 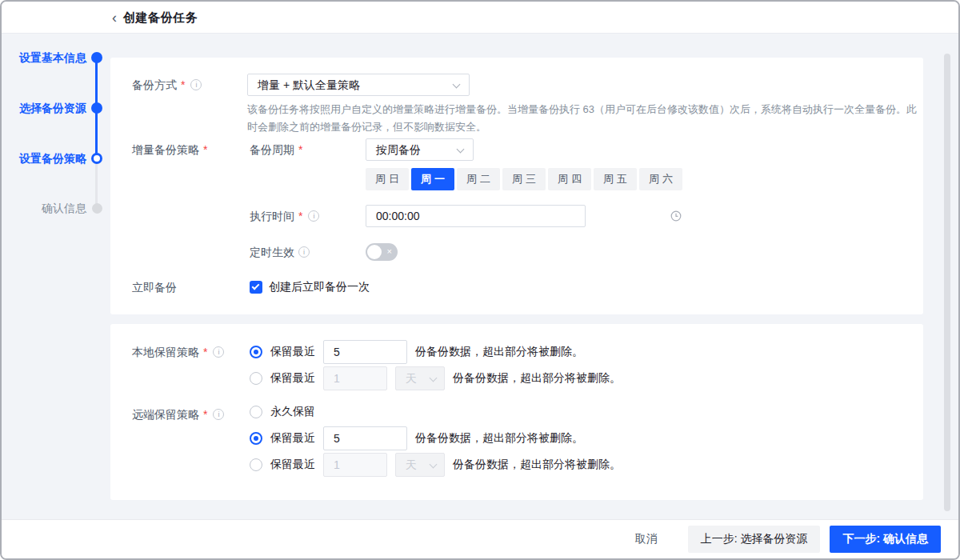 I want to click on remote-retention-unit-select: 天, so click(x=420, y=465).